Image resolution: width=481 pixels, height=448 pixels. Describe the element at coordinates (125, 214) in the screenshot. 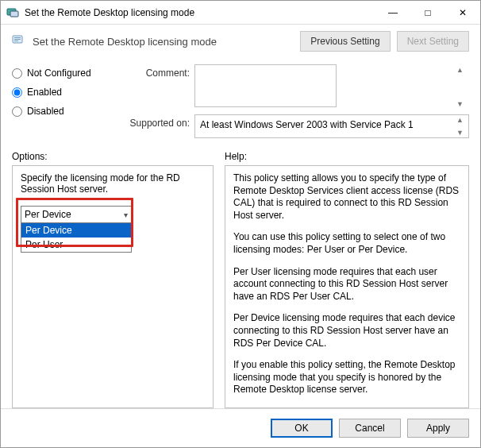

I see `chevron-down-icon: ▾` at that location.